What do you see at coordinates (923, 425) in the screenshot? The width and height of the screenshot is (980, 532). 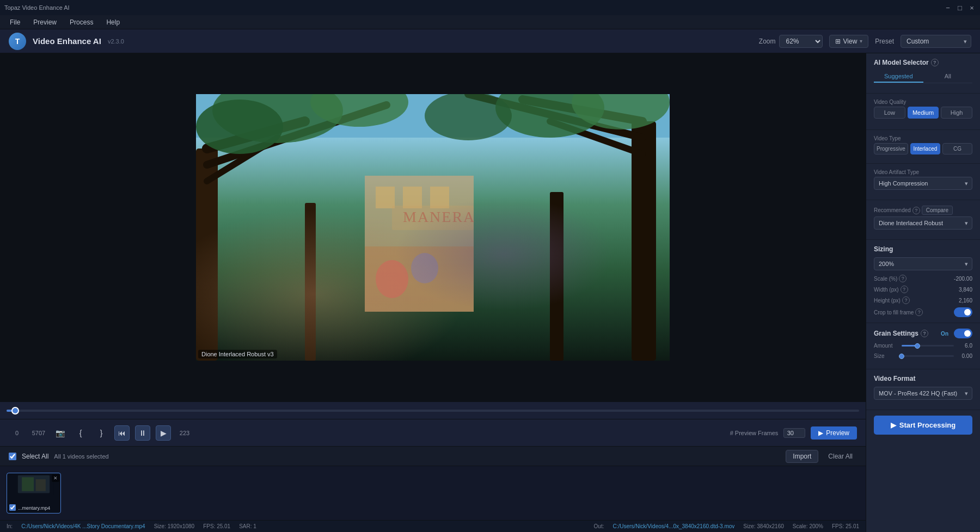 I see `start-processing-button: ▶ Start Processing` at bounding box center [923, 425].